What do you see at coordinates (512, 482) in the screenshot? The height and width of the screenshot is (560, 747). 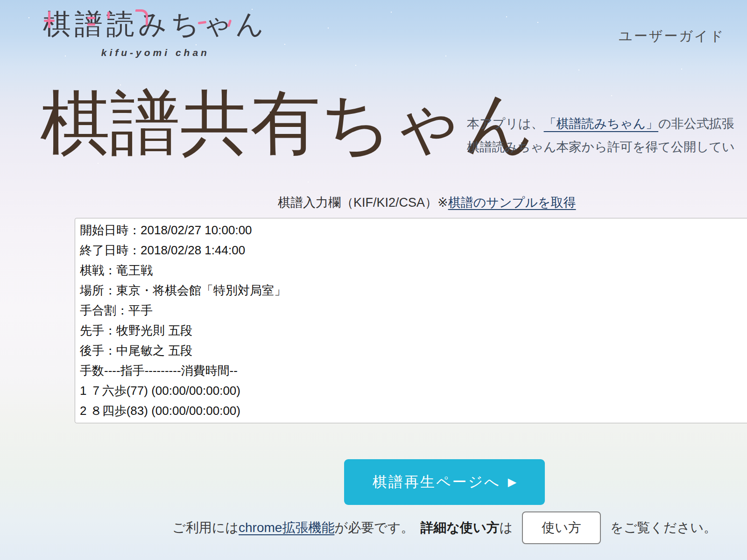 I see `play-triangle-icon: ▶` at bounding box center [512, 482].